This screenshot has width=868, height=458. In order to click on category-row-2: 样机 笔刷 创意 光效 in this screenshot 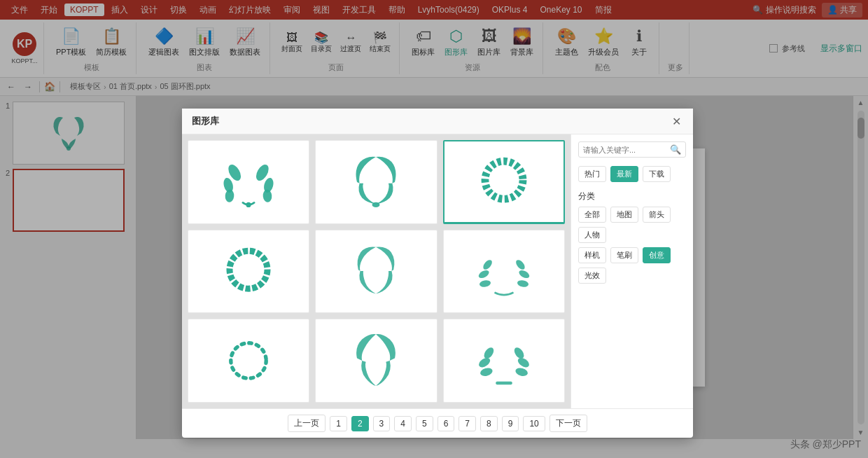, I will do `click(632, 265)`.